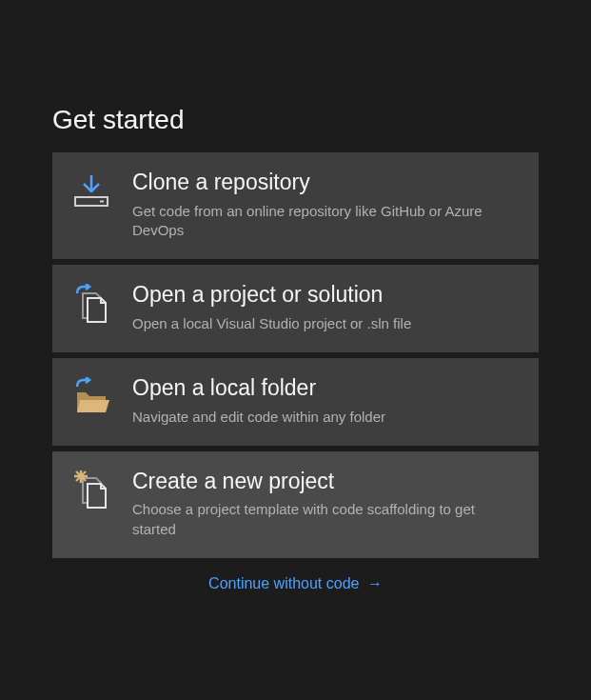 Image resolution: width=591 pixels, height=700 pixels. What do you see at coordinates (325, 183) in the screenshot?
I see `card-title: Clone a repository` at bounding box center [325, 183].